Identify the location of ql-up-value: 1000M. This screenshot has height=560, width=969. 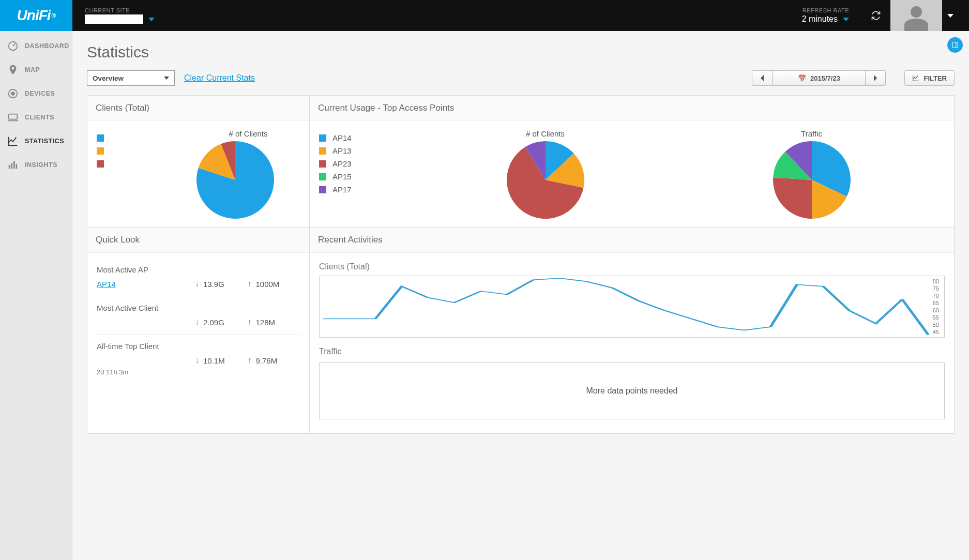
(278, 284).